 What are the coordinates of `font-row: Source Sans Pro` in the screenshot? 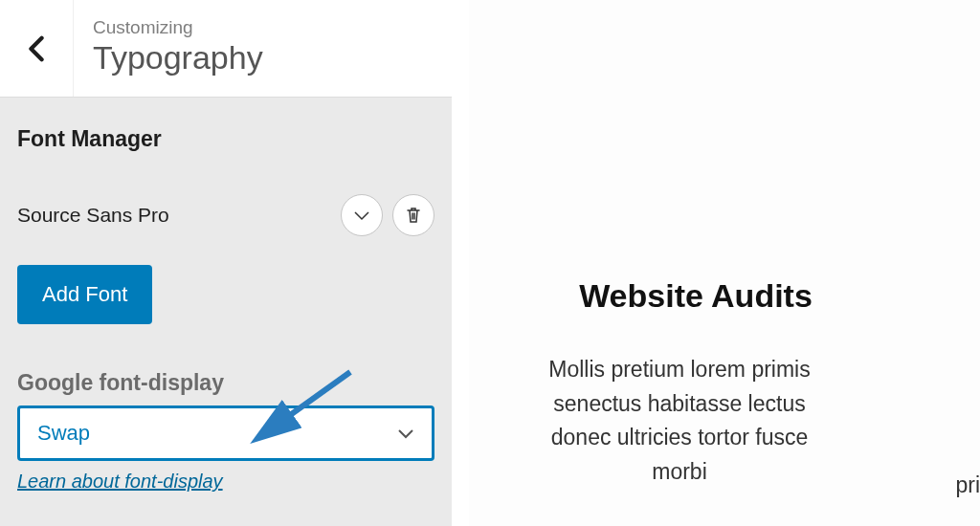 It's located at (226, 215).